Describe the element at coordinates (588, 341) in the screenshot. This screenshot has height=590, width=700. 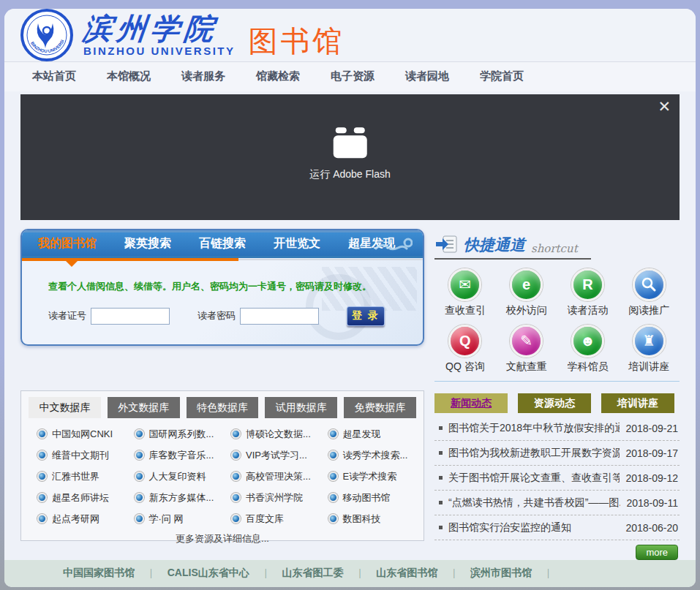
I see `people-icon: ☻` at that location.